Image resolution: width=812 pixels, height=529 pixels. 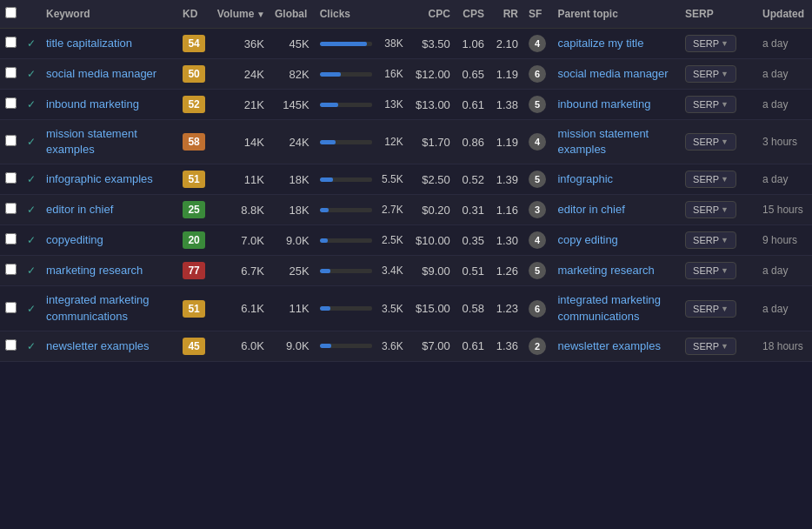 I want to click on sf-cell: 4, so click(x=538, y=143).